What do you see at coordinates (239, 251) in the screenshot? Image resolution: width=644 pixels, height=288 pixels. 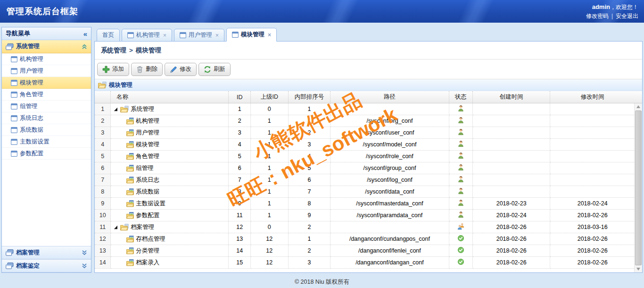 I see `id-cell: 14` at bounding box center [239, 251].